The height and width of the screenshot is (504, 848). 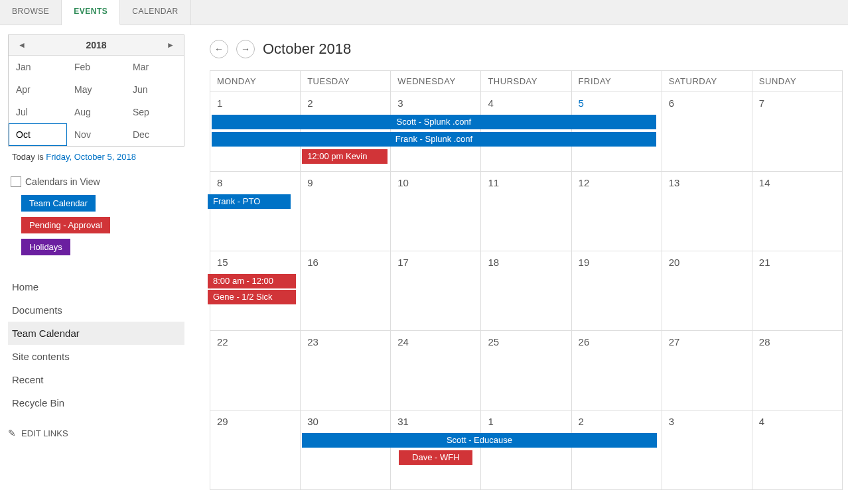 What do you see at coordinates (255, 212) in the screenshot?
I see `day-cell: 8 Frank - PTO` at bounding box center [255, 212].